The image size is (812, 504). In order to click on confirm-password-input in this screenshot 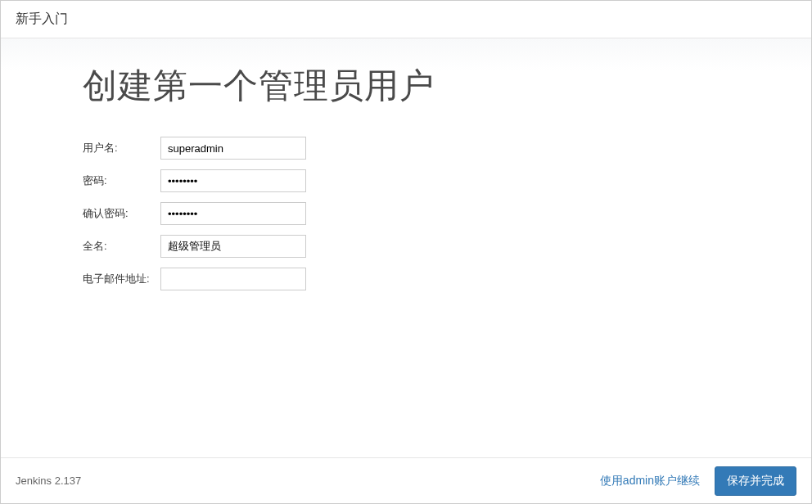, I will do `click(233, 214)`.